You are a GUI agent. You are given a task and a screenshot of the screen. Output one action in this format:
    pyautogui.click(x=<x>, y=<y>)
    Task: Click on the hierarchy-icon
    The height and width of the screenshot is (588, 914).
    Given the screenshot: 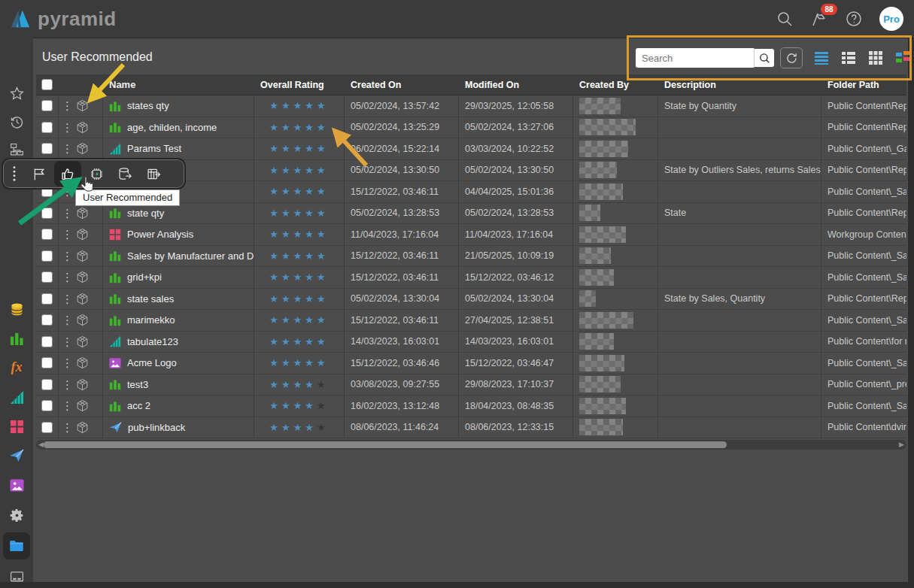 What is the action you would take?
    pyautogui.click(x=17, y=149)
    